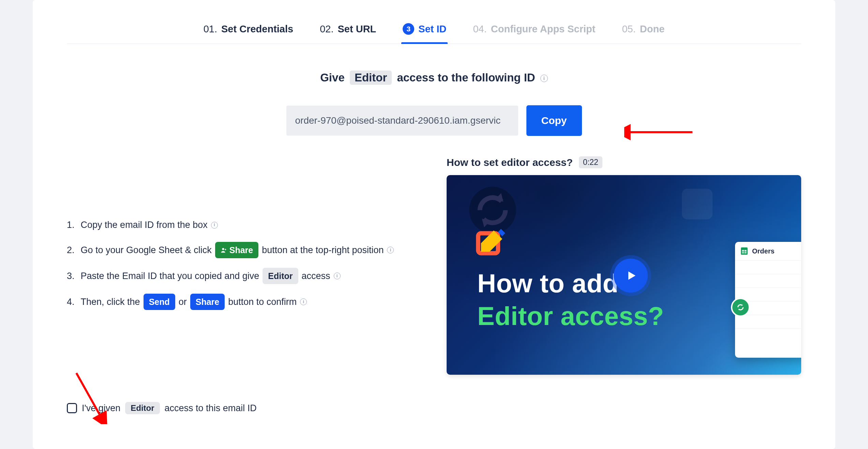 This screenshot has width=868, height=449. What do you see at coordinates (207, 302) in the screenshot?
I see `share-chip-blue: Share` at bounding box center [207, 302].